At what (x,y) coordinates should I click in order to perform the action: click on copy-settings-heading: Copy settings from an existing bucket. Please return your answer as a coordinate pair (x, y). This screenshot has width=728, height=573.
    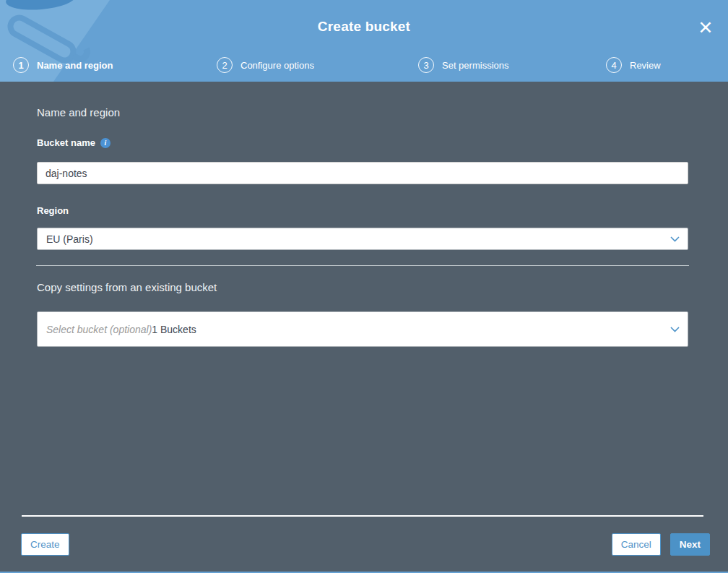
    Looking at the image, I should click on (127, 288).